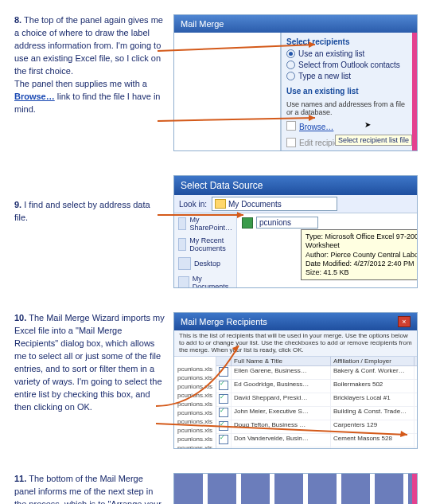 This screenshot has width=432, height=504. What do you see at coordinates (35, 96) in the screenshot?
I see `browse-link-inline: Browse…` at bounding box center [35, 96].